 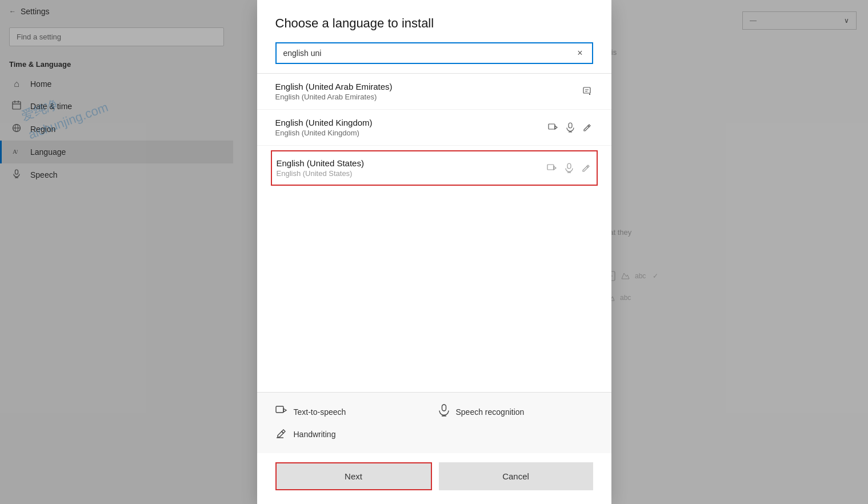 What do you see at coordinates (579, 53) in the screenshot?
I see `clear-icon: ×` at bounding box center [579, 53].